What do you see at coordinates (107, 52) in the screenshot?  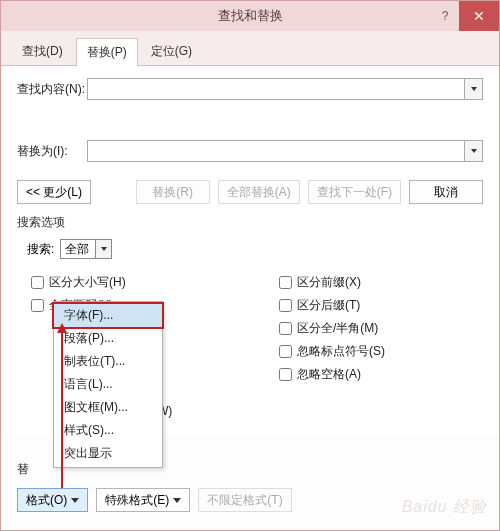 I see `tab-replace: 替换(P)` at bounding box center [107, 52].